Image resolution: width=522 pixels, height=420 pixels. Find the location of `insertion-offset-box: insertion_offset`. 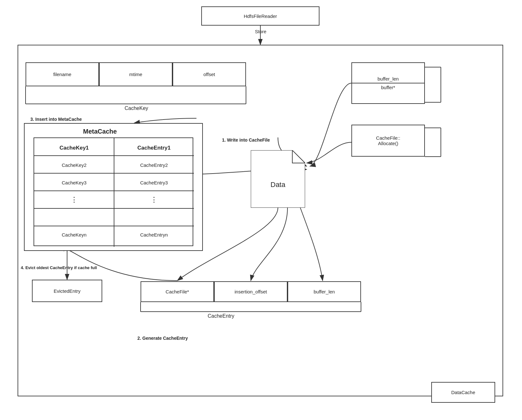

insertion-offset-box: insertion_offset is located at coordinates (251, 292).